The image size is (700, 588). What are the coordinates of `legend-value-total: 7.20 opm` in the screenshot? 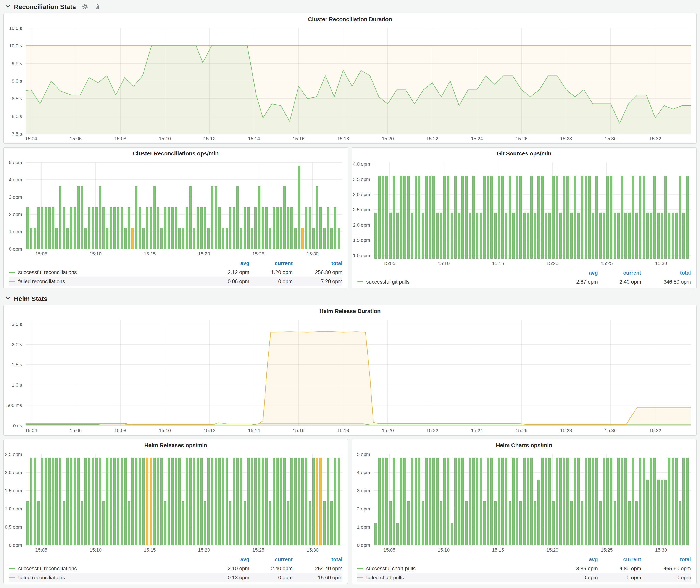 It's located at (317, 281).